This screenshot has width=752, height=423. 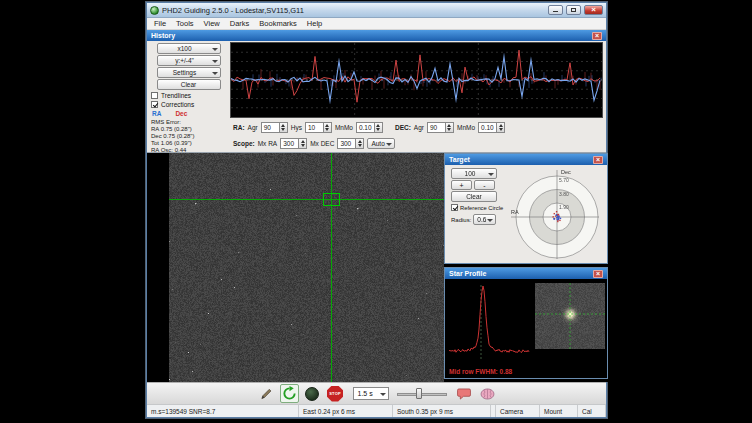 I want to click on lock-position-box, so click(x=332, y=200).